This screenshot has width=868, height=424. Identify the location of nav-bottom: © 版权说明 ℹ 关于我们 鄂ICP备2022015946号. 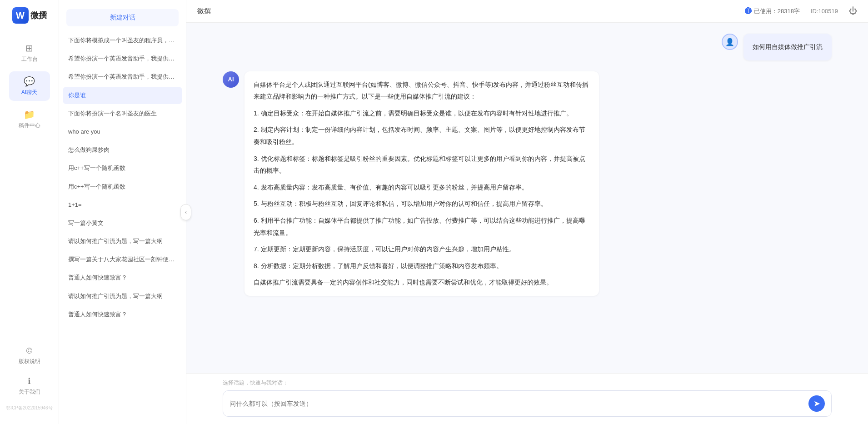
(29, 380).